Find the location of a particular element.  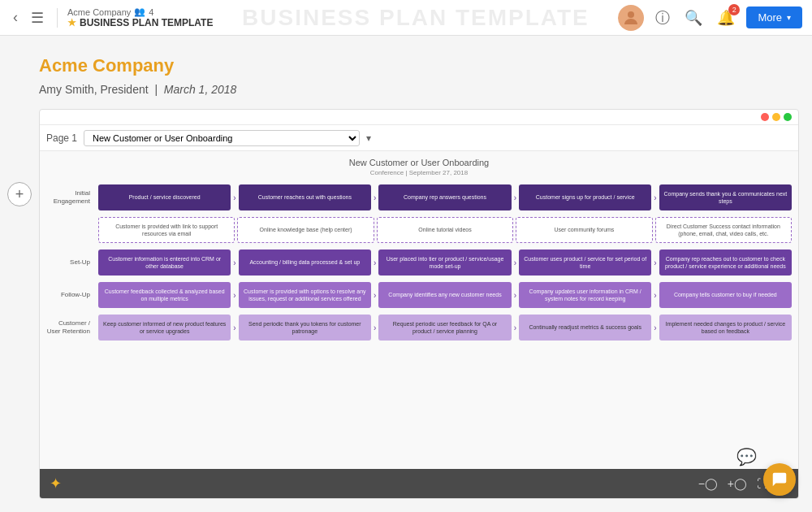

viewer-top-bar is located at coordinates (419, 117).